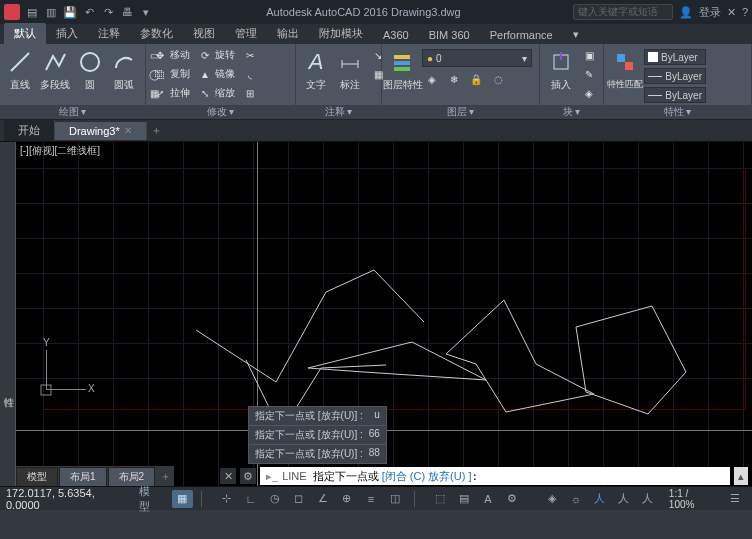 The height and width of the screenshot is (539, 752). What do you see at coordinates (216, 93) in the screenshot?
I see `scale-button: ⤡缩放` at bounding box center [216, 93].